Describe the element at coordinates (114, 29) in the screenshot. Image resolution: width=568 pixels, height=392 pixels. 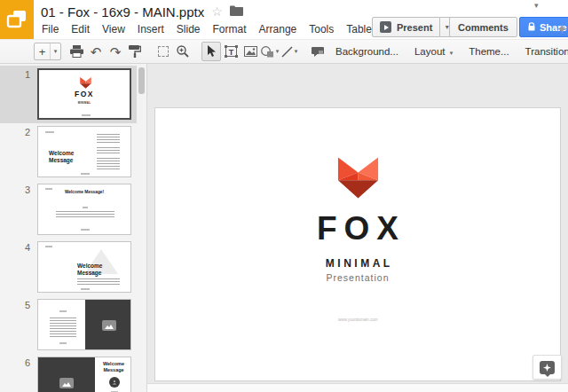
I see `menu-view: View` at that location.